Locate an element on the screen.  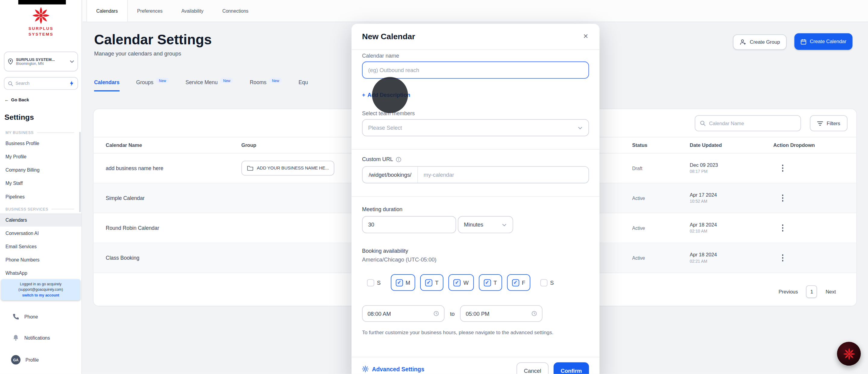
end-time-picker is located at coordinates (501, 314).